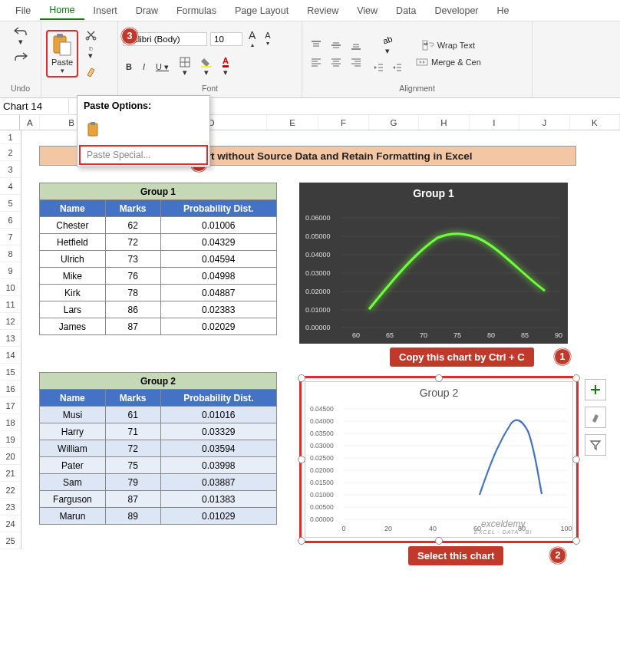  Describe the element at coordinates (562, 357) in the screenshot. I see `callout-badge-1: 1` at that location.